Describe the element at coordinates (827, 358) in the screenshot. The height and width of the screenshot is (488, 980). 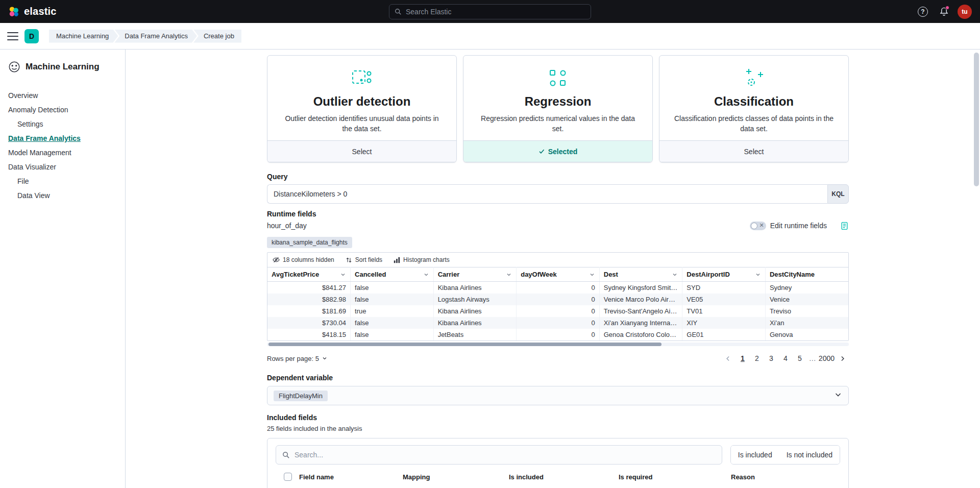
I see `page-button-last: 2000` at that location.